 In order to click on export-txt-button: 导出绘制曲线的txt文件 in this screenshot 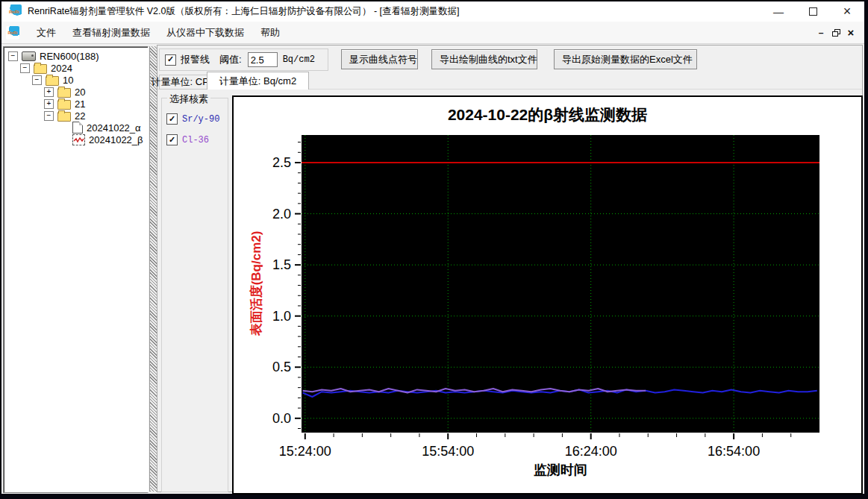, I will do `click(484, 60)`.